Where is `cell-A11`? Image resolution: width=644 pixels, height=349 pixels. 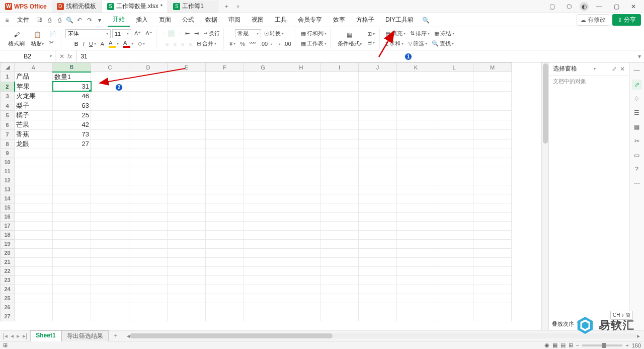 cell-A11 is located at coordinates (34, 171).